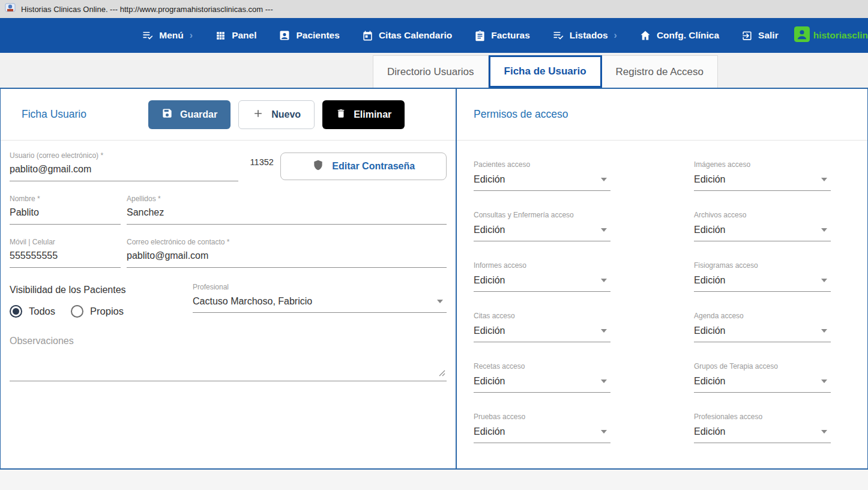 The image size is (868, 490). What do you see at coordinates (442, 374) in the screenshot?
I see `resize-handle-icon` at bounding box center [442, 374].